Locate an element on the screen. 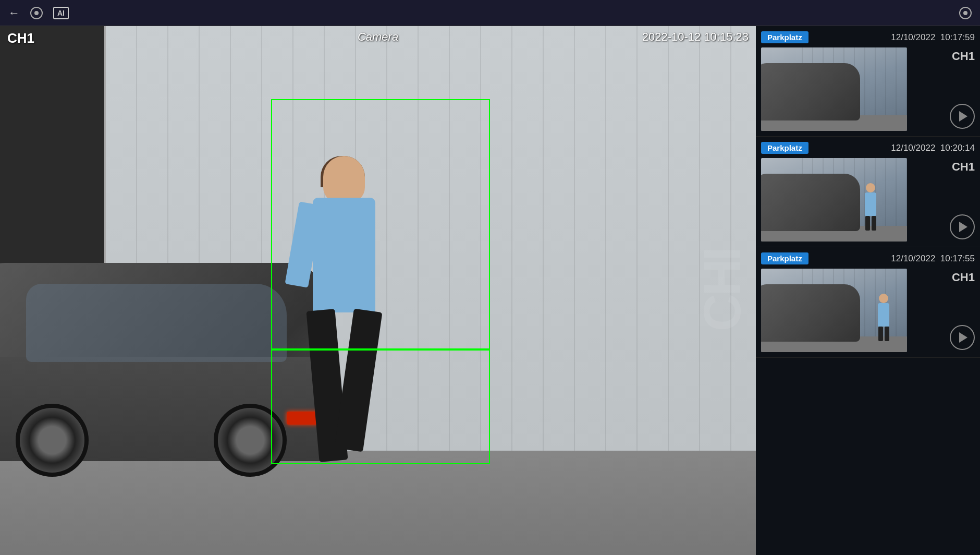  event-card-1: Parkplatz 12/10/2022 10:17:59 CH1 is located at coordinates (868, 81).